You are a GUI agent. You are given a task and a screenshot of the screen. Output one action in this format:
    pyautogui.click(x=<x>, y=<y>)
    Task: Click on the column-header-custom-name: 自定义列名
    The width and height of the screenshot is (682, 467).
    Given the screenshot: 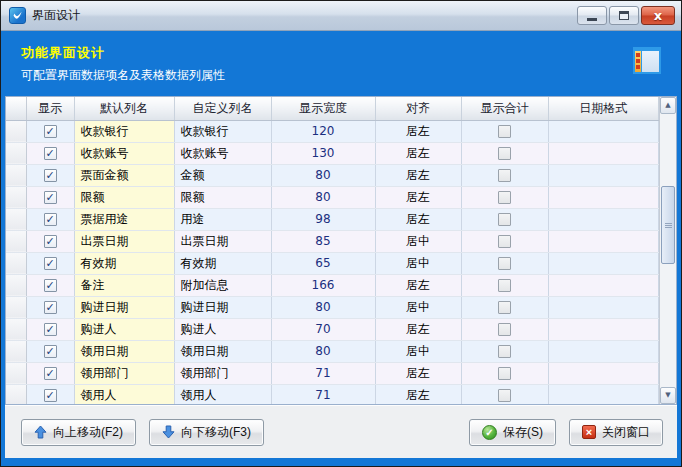 What is the action you would take?
    pyautogui.click(x=222, y=108)
    